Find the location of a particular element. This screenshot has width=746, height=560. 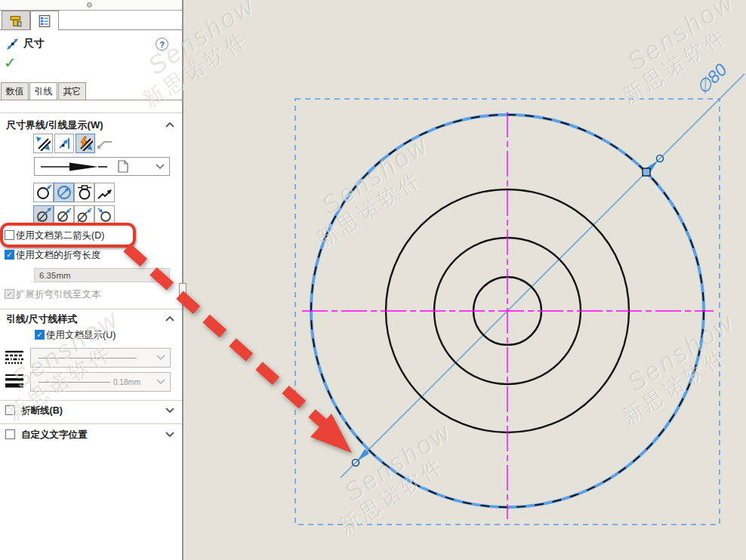

checkbox-bent-length: ✓ is located at coordinates (9, 255).